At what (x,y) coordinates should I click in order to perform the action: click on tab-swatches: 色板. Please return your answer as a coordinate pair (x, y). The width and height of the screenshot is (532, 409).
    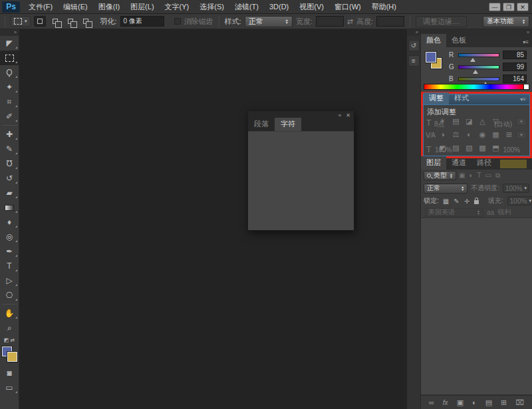
    Looking at the image, I should click on (459, 41).